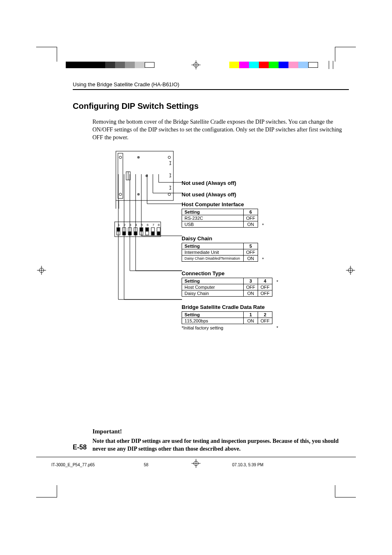  I want to click on intro-paragraph: Removing the bottom cover of the Bridge …, so click(211, 130).